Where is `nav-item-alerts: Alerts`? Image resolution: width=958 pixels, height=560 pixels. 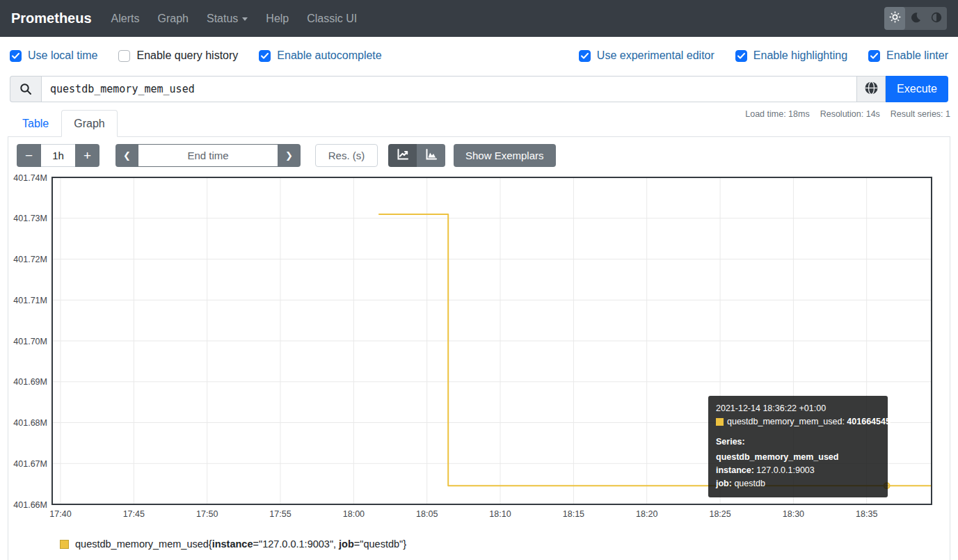 nav-item-alerts: Alerts is located at coordinates (125, 19).